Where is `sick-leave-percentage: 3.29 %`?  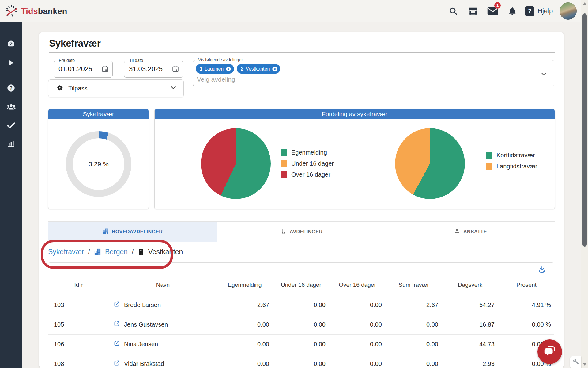 sick-leave-percentage: 3.29 % is located at coordinates (99, 164).